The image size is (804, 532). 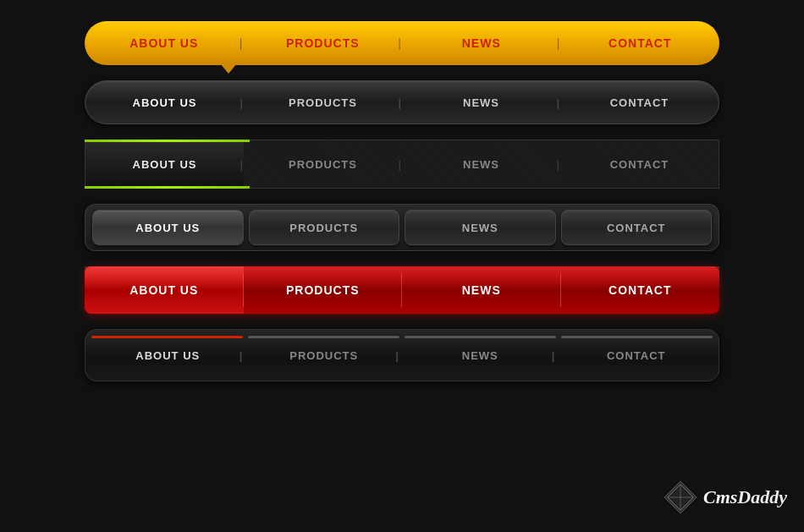 What do you see at coordinates (323, 103) in the screenshot?
I see `nav2-products: PRODUCTS` at bounding box center [323, 103].